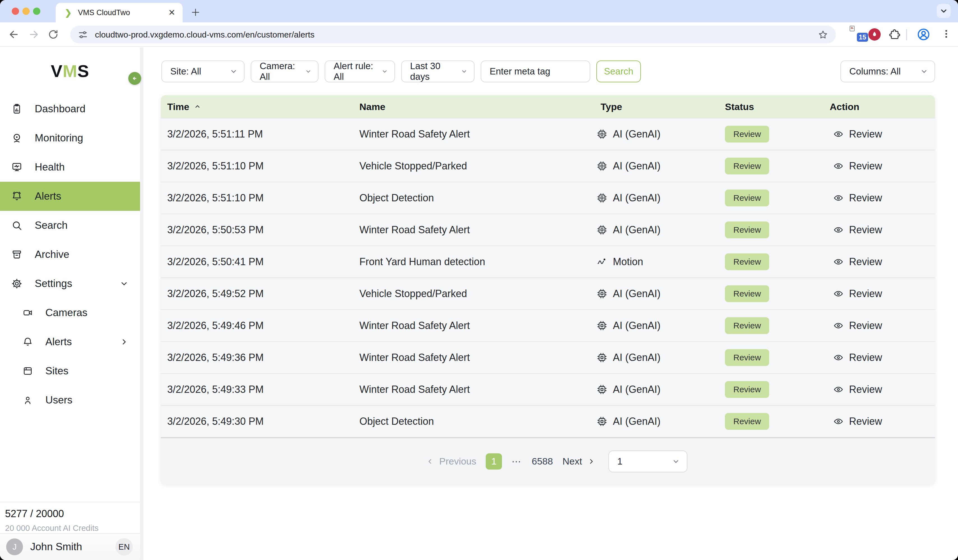 This screenshot has height=560, width=958. What do you see at coordinates (944, 11) in the screenshot?
I see `tab-search-button` at bounding box center [944, 11].